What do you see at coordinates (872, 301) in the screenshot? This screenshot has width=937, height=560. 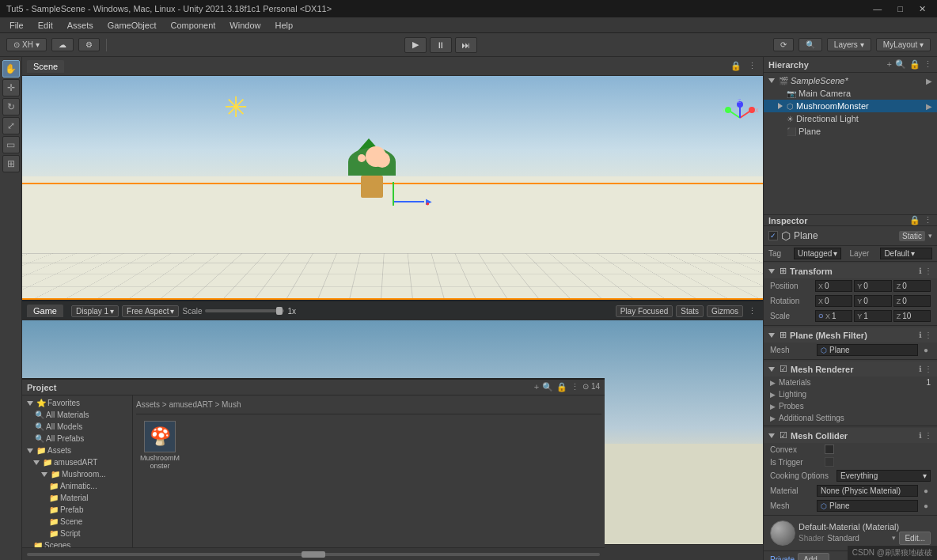 I see `rotation-y-field: Y 0` at bounding box center [872, 301].